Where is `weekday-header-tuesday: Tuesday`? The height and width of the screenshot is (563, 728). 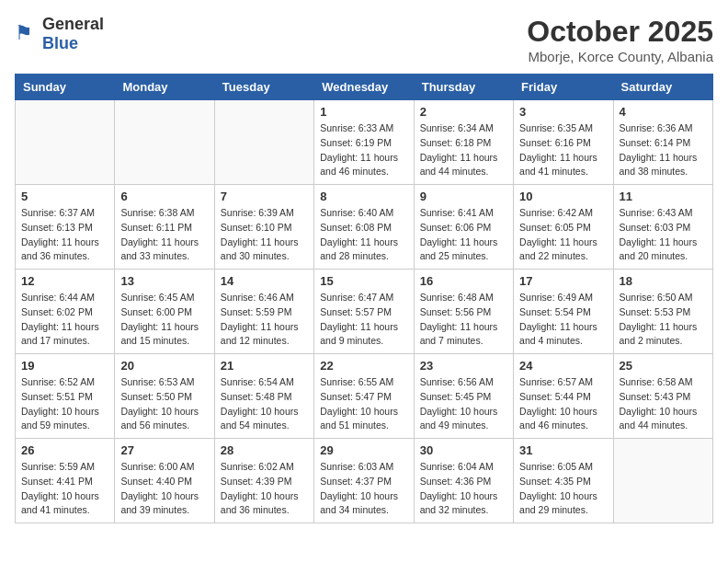
weekday-header-tuesday: Tuesday is located at coordinates (264, 87).